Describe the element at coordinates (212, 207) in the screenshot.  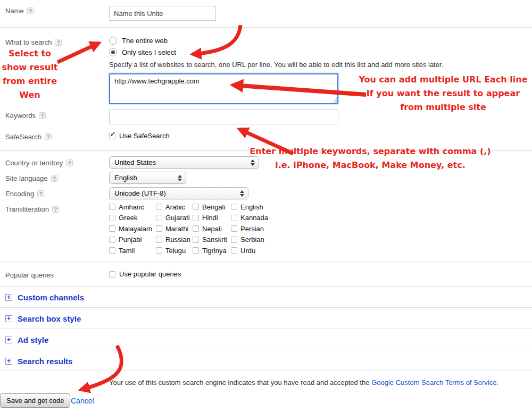
I see `transliteration-option: Bengali` at that location.